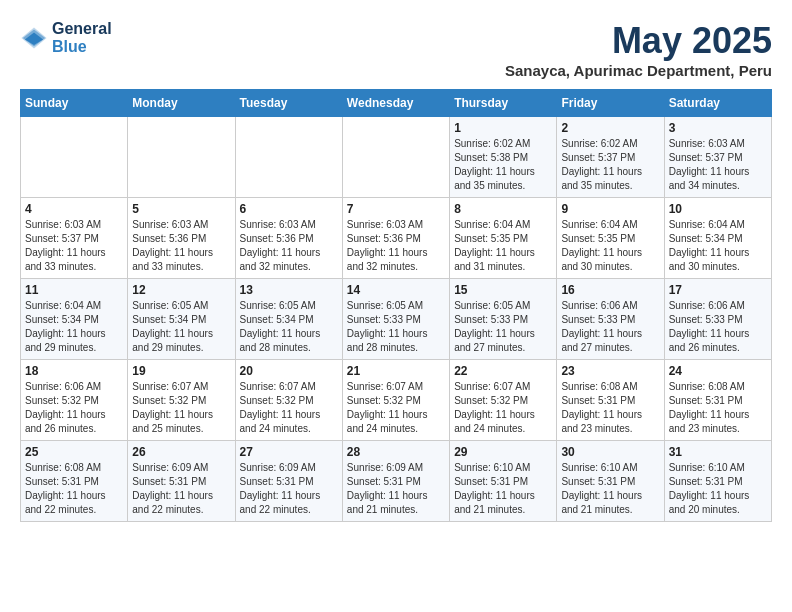 This screenshot has width=792, height=612. I want to click on calendar-cell: 22Sunrise: 6:07 AM Sunset: 5:32 PM Dayli…, so click(504, 400).